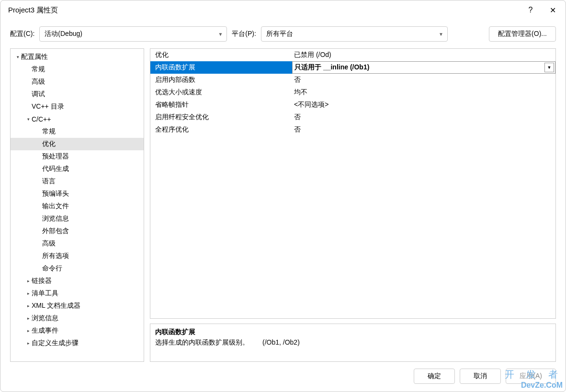 Image resolution: width=566 pixels, height=392 pixels. What do you see at coordinates (424, 92) in the screenshot?
I see `property-value: 均不` at bounding box center [424, 92].